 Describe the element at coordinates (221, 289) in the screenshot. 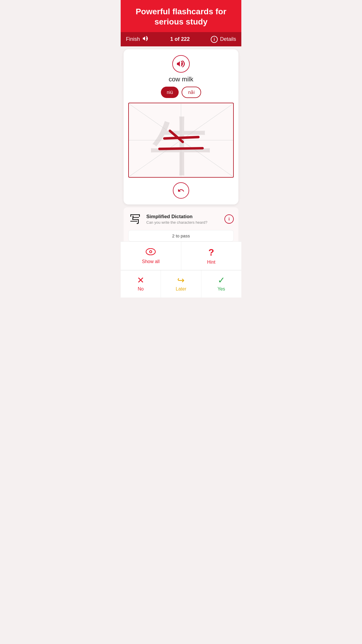

I see `yes-label: Yes` at that location.